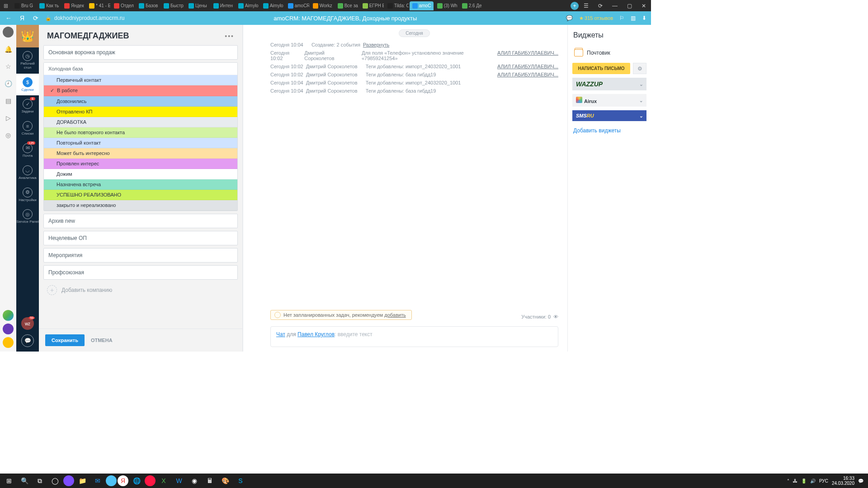  I want to click on stage-list-header: Холодная база, so click(141, 69).